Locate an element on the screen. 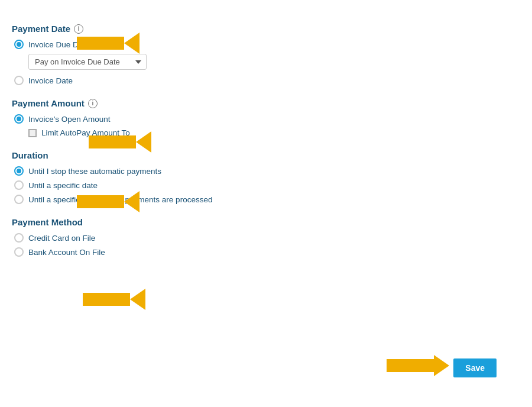 The width and height of the screenshot is (532, 407). payment-amount-title: Payment Amount is located at coordinates (48, 103).